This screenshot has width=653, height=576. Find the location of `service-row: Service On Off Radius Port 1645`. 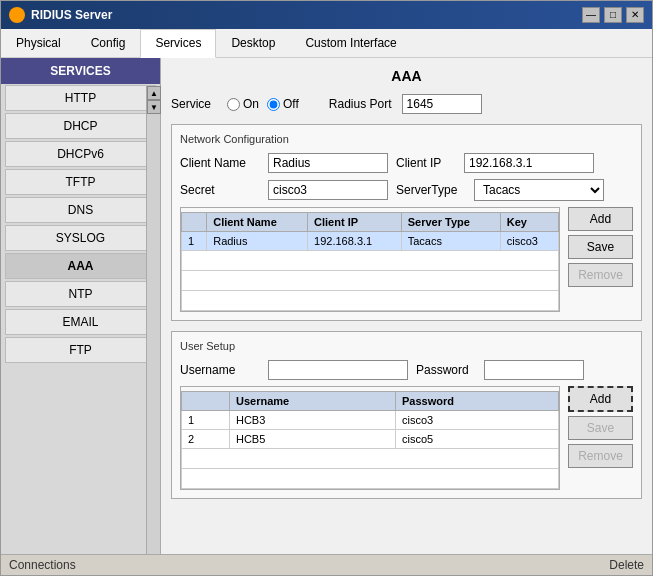

service-row: Service On Off Radius Port 1645 is located at coordinates (406, 104).